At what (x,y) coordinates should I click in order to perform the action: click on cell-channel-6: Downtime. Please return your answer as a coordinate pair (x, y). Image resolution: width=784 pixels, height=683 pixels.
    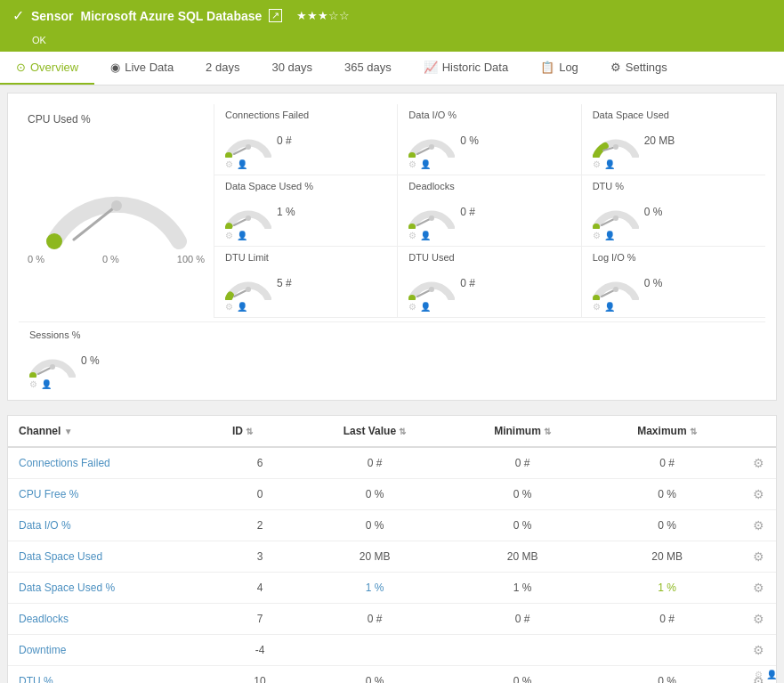
    Looking at the image, I should click on (115, 650).